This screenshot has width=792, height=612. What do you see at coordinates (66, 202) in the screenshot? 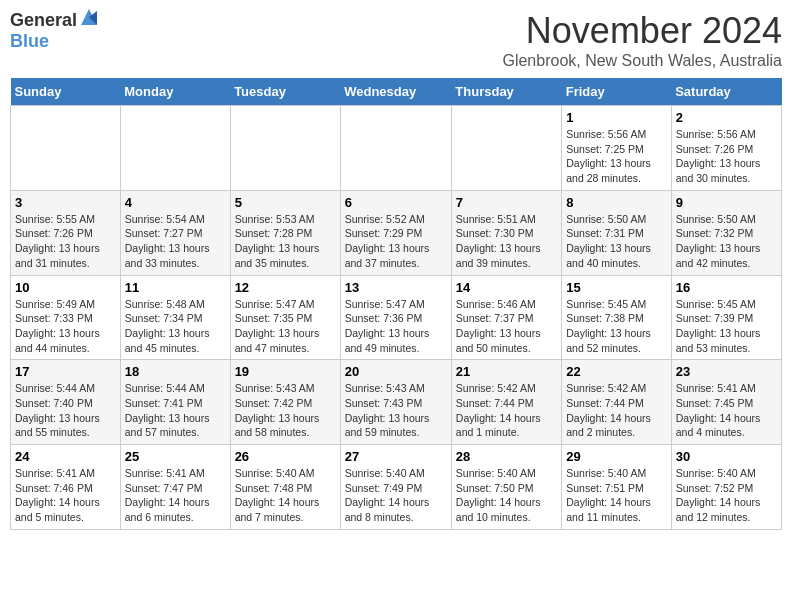
I see `day-number: 3` at bounding box center [66, 202].